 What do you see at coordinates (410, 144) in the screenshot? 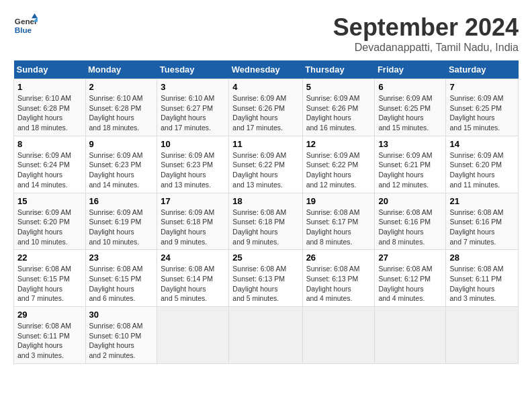
I see `day-number: 13` at bounding box center [410, 144].